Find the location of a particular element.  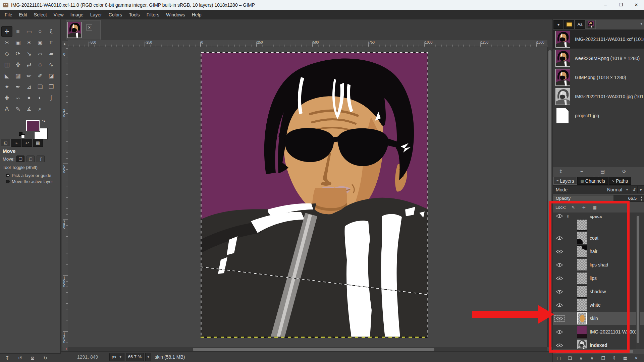

save-tool-preset-button: ↧ is located at coordinates (7, 358).